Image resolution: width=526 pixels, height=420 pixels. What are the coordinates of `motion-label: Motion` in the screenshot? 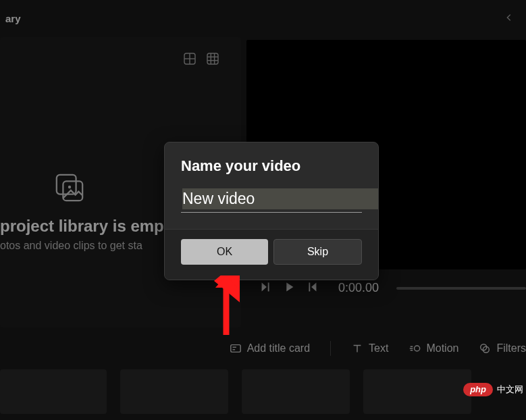 It's located at (442, 348).